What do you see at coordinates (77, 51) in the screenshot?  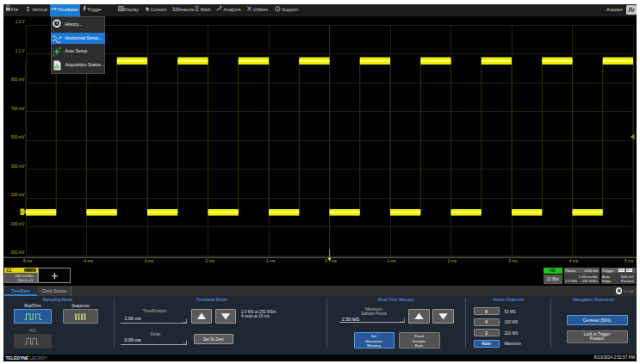 I see `svg-text: Auto Setup` at bounding box center [77, 51].